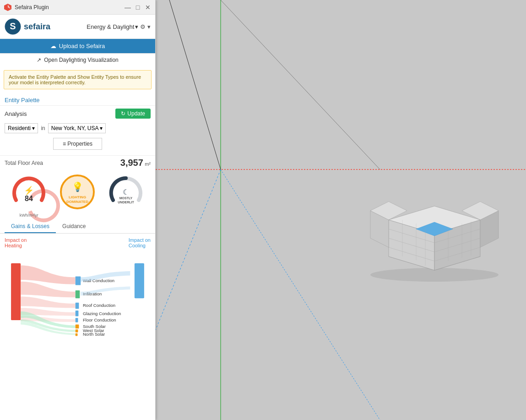 The width and height of the screenshot is (526, 420). Describe the element at coordinates (78, 27) in the screenshot. I see `plugin-header: S sefaira Energy & Daylight ▾ ⚙ ▾` at that location.